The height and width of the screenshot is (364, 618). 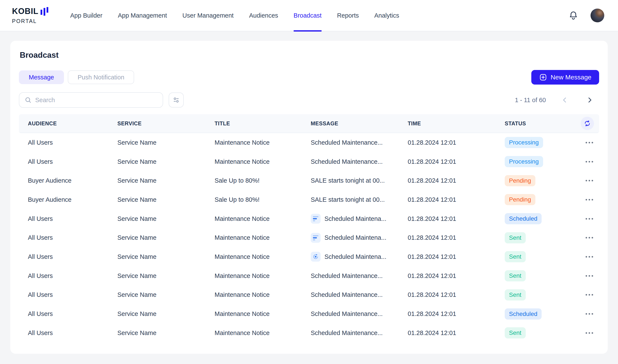 What do you see at coordinates (538, 124) in the screenshot?
I see `column-status: STATUS` at bounding box center [538, 124].